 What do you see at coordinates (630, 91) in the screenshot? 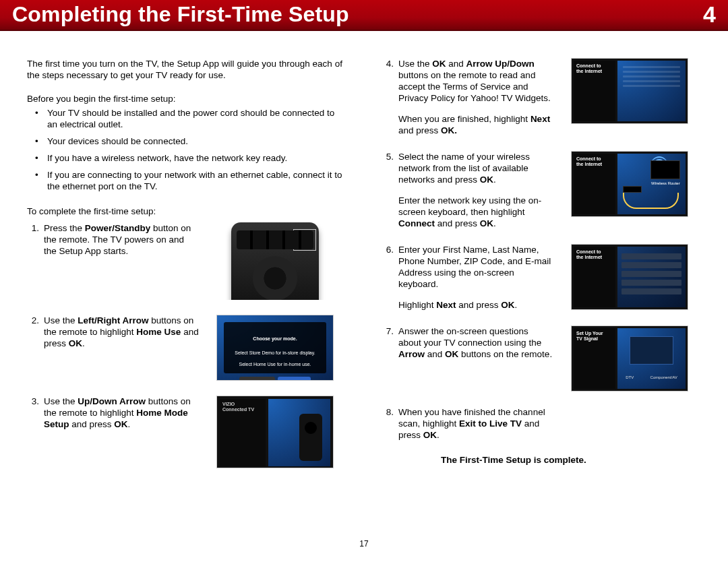
I see `figure-terms: Connect to the Internet` at bounding box center [630, 91].